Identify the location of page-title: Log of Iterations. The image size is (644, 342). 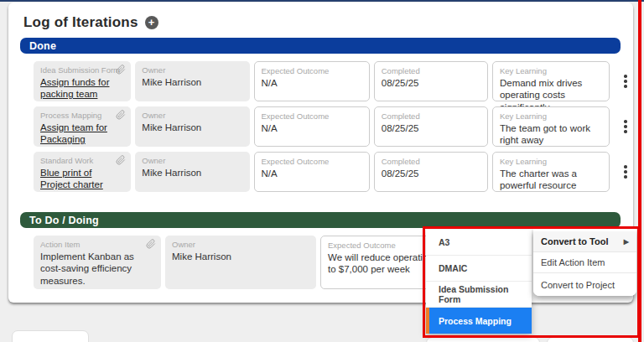
(80, 23).